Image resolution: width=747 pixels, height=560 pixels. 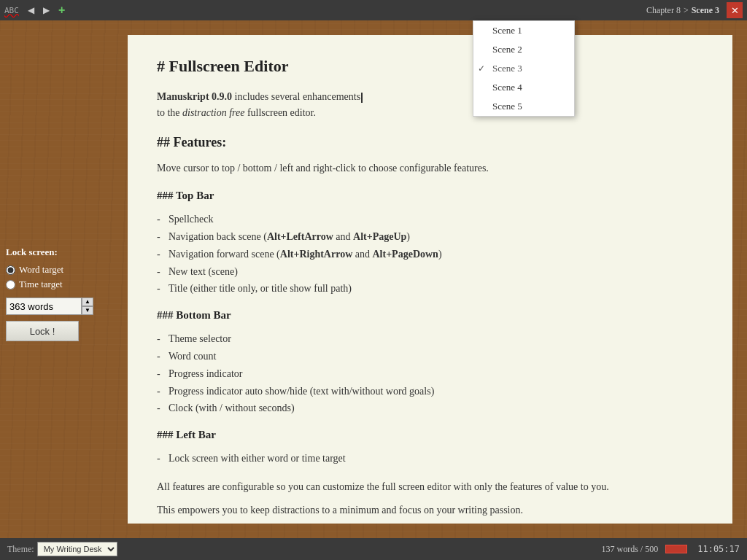 I want to click on distraction-free-italic: distraction free, so click(x=213, y=112).